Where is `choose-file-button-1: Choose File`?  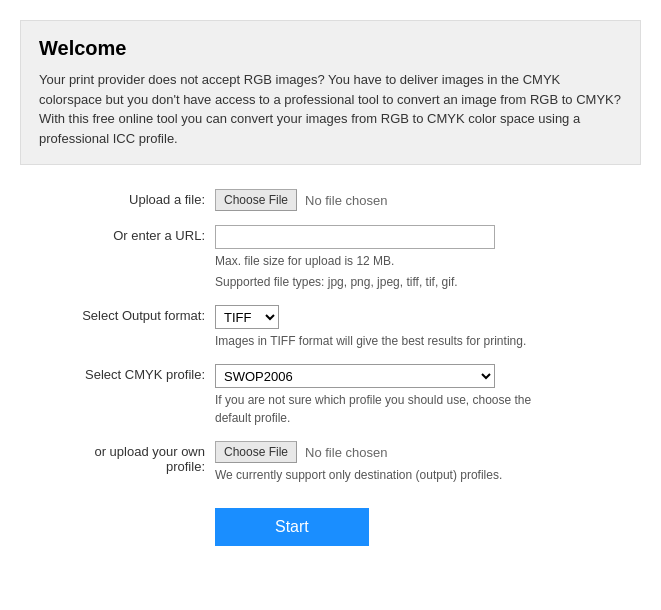 choose-file-button-1: Choose File is located at coordinates (256, 200).